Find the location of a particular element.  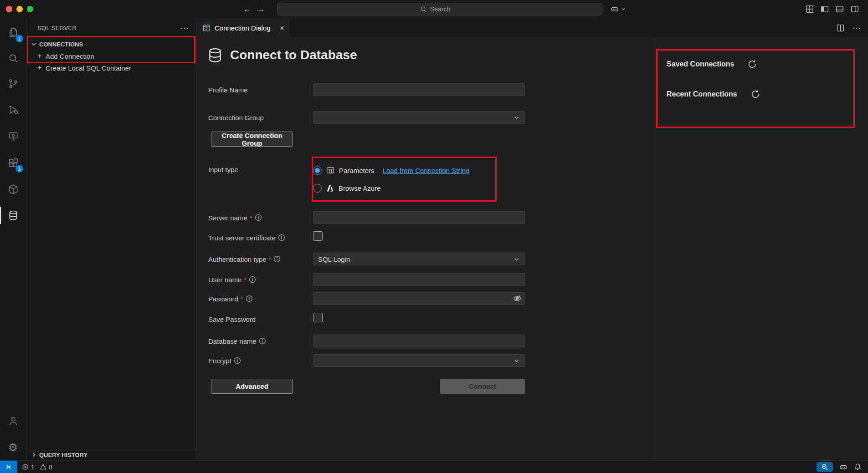

encrypt-select is located at coordinates (419, 361).